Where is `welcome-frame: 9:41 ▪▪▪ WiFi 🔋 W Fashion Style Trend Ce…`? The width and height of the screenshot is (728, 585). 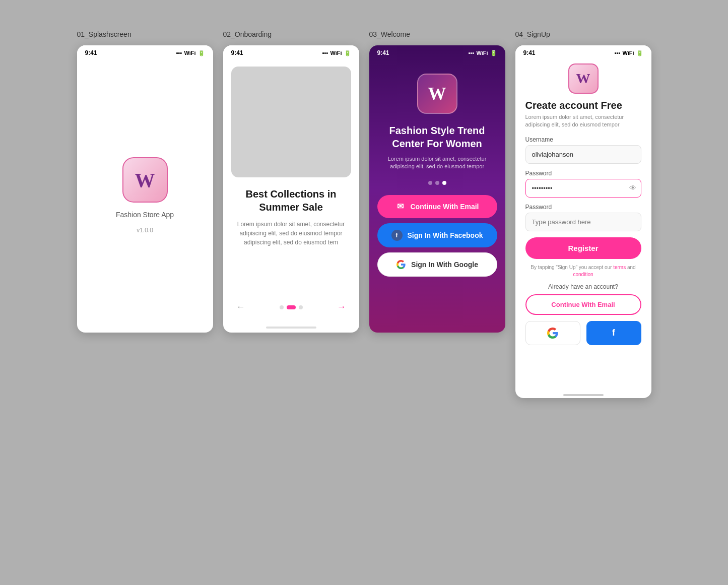 welcome-frame: 9:41 ▪▪▪ WiFi 🔋 W Fashion Style Trend Ce… is located at coordinates (437, 189).